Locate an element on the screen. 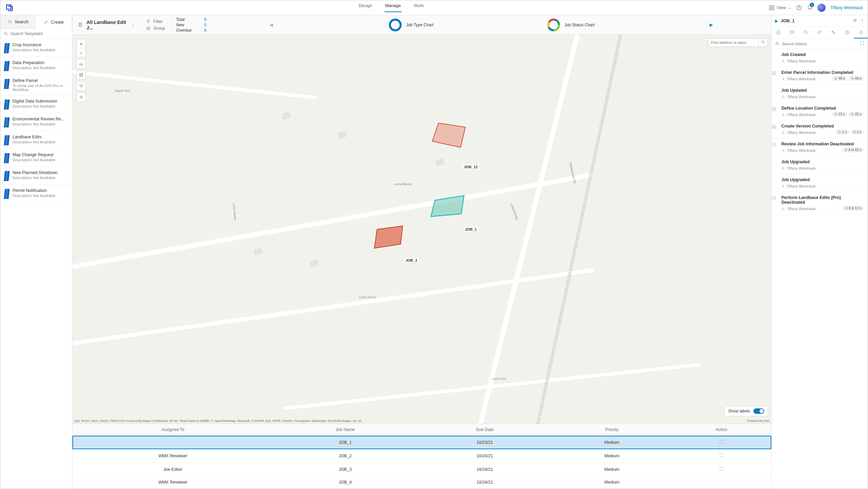 This screenshot has height=489, width=868. template-item: Landbase EditsDescription Not Available is located at coordinates (36, 140).